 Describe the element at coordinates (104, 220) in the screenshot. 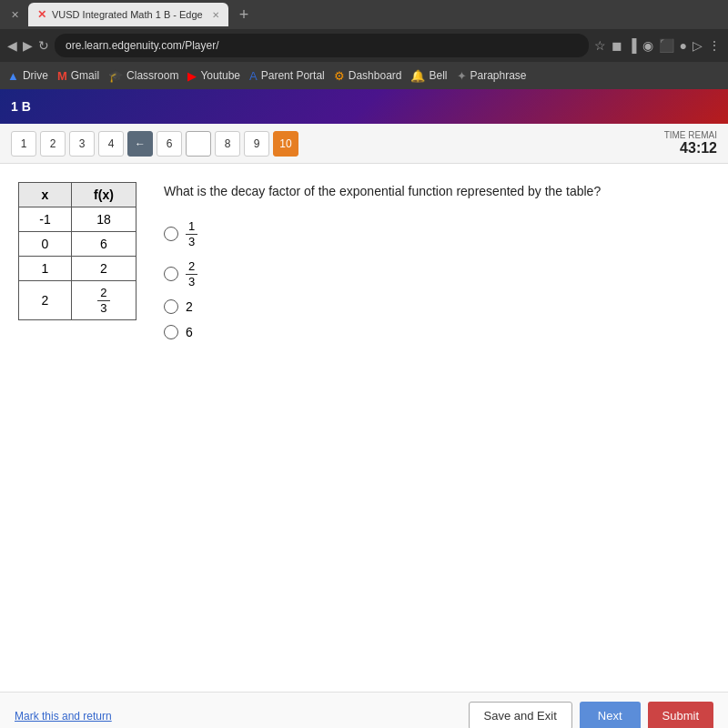

I see `table-cell-fx-1: 18` at that location.